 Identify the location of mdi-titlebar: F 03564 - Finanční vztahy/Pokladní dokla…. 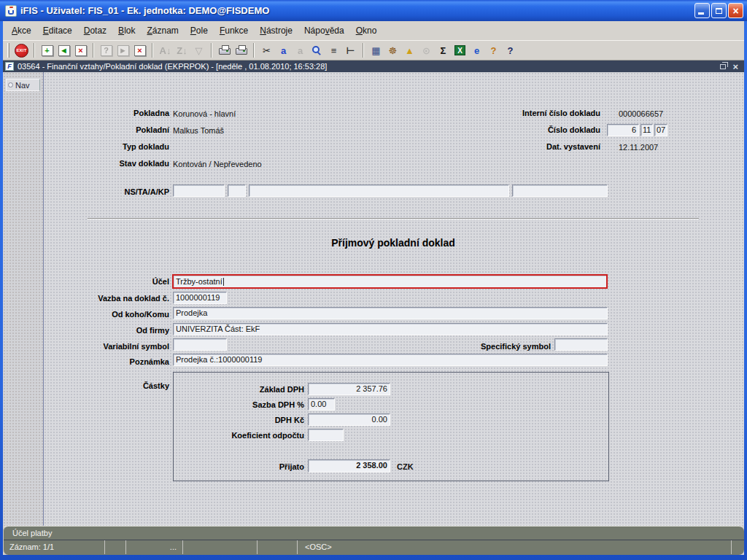
(374, 66).